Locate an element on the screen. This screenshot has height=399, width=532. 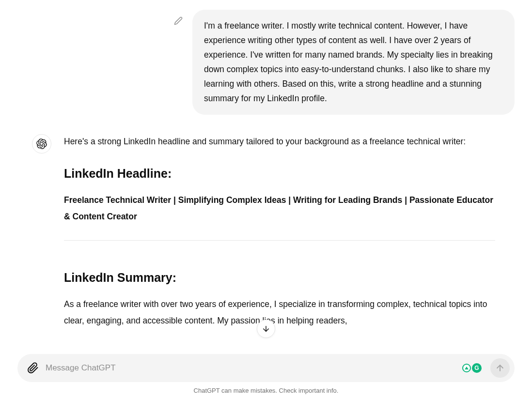
pencil-icon is located at coordinates (178, 21).